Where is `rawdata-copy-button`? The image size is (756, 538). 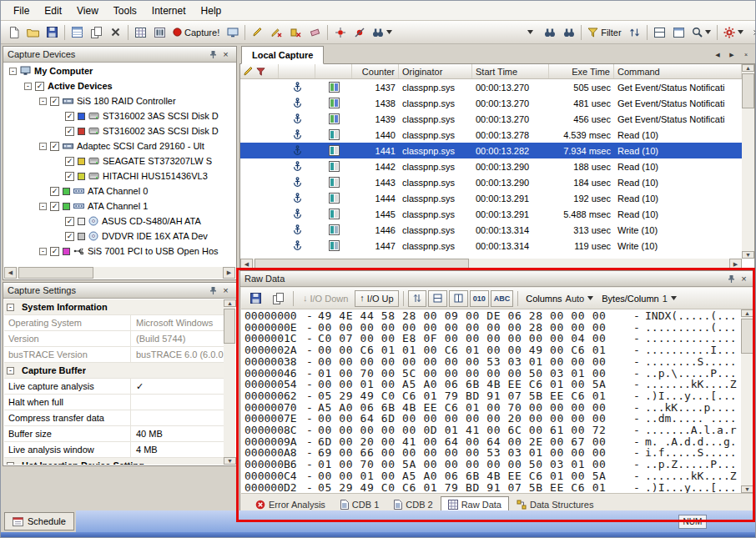
rawdata-copy-button is located at coordinates (279, 299).